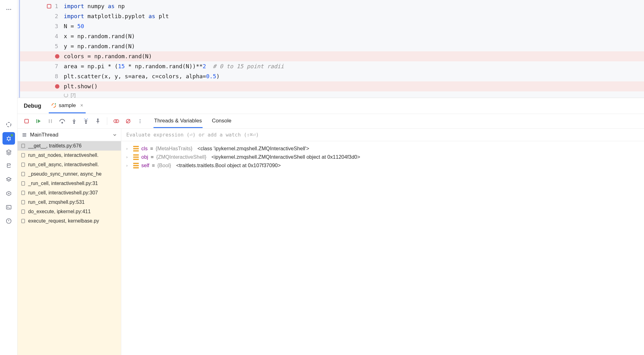  I want to click on gutter: 7, so click(42, 66).